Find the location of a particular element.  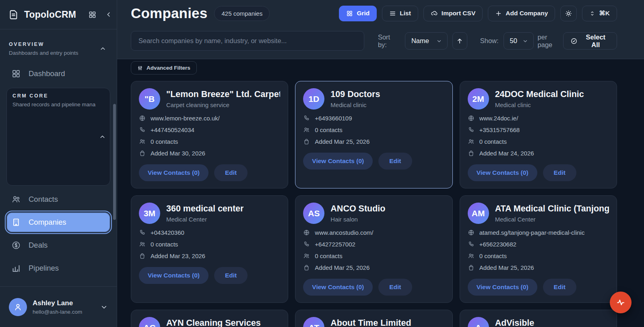

company-name: AYN Cleaning Services is located at coordinates (213, 323).